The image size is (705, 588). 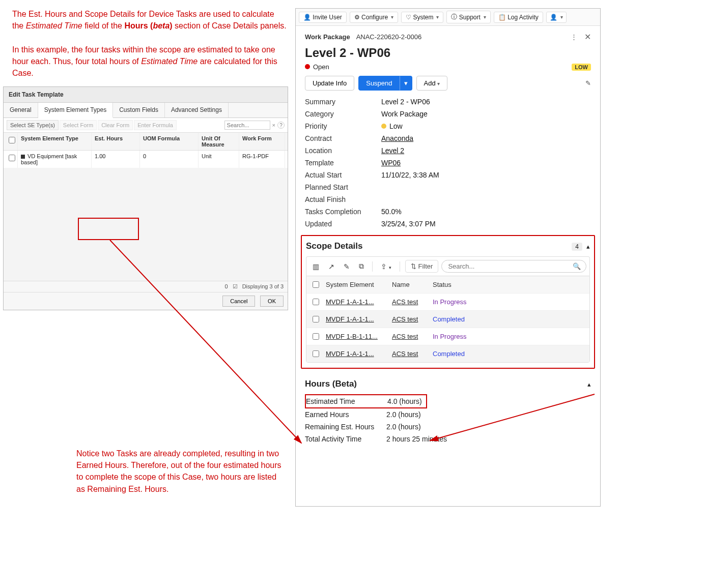 I want to click on field-label: Updated, so click(x=343, y=224).